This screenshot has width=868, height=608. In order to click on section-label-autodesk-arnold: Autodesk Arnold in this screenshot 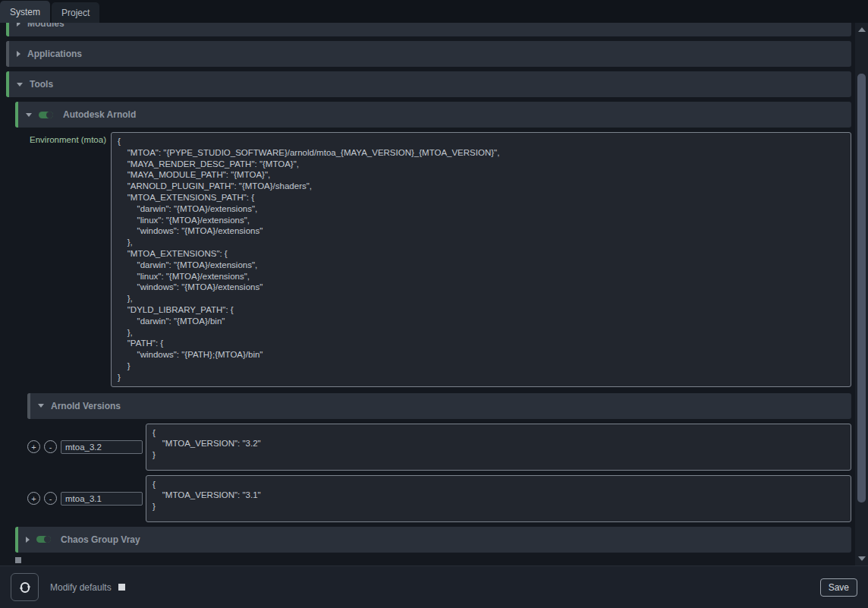, I will do `click(99, 115)`.